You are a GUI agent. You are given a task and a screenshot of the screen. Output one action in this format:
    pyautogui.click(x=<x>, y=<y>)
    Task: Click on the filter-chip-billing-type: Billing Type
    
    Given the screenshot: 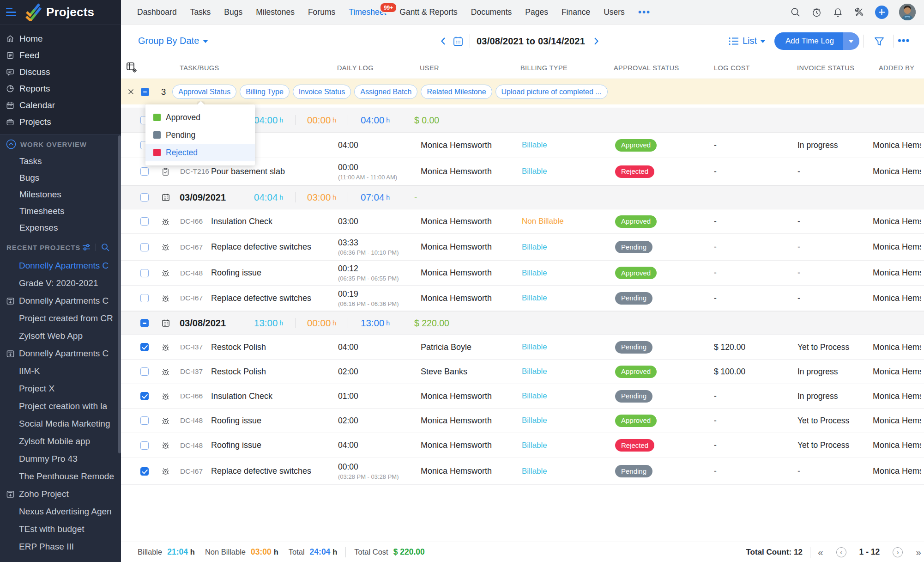 What is the action you would take?
    pyautogui.click(x=265, y=92)
    